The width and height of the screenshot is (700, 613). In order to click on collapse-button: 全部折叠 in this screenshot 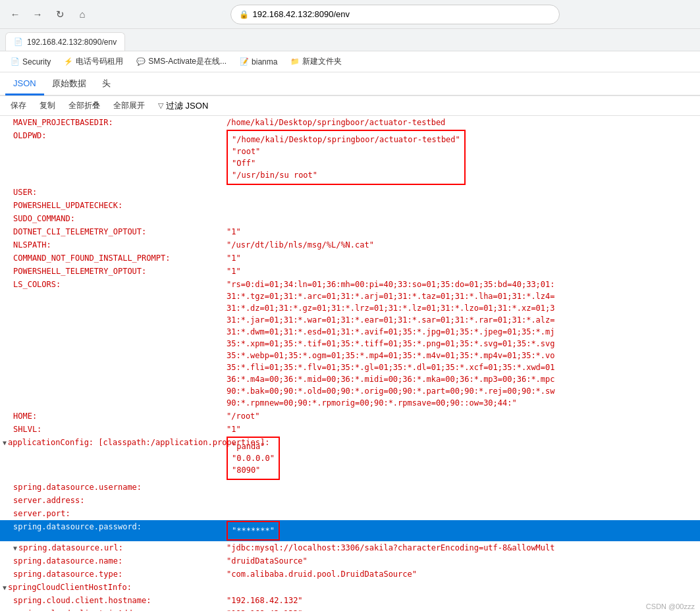, I will do `click(84, 105)`.